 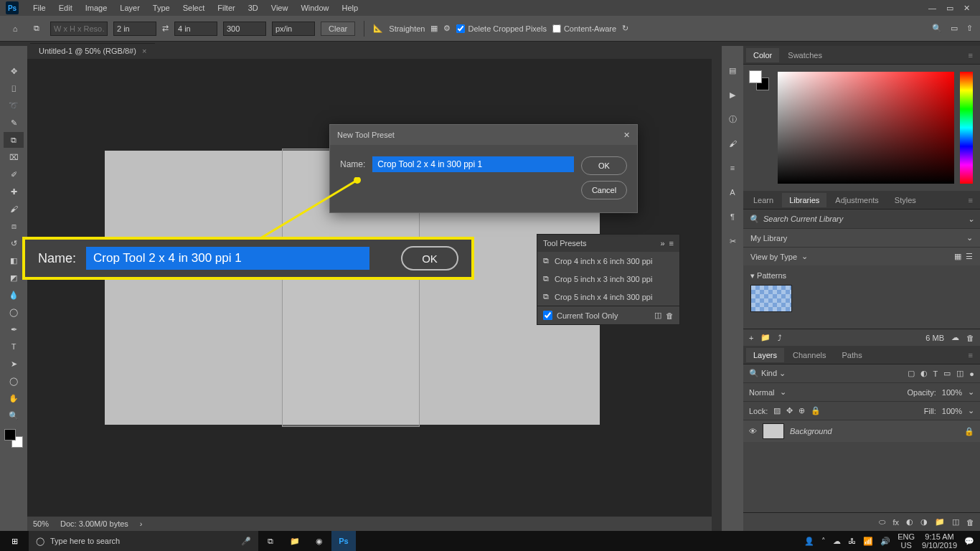 I want to click on mask-icon: ◐, so click(x=910, y=522).